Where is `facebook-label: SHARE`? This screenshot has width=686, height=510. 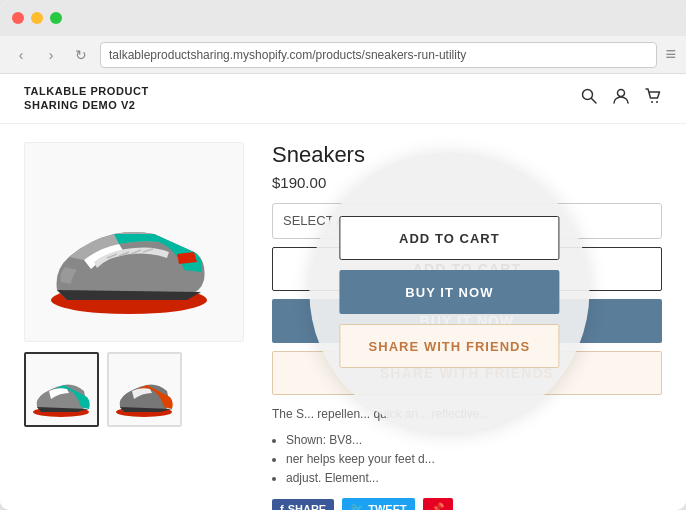
facebook-label: SHARE is located at coordinates (308, 506).